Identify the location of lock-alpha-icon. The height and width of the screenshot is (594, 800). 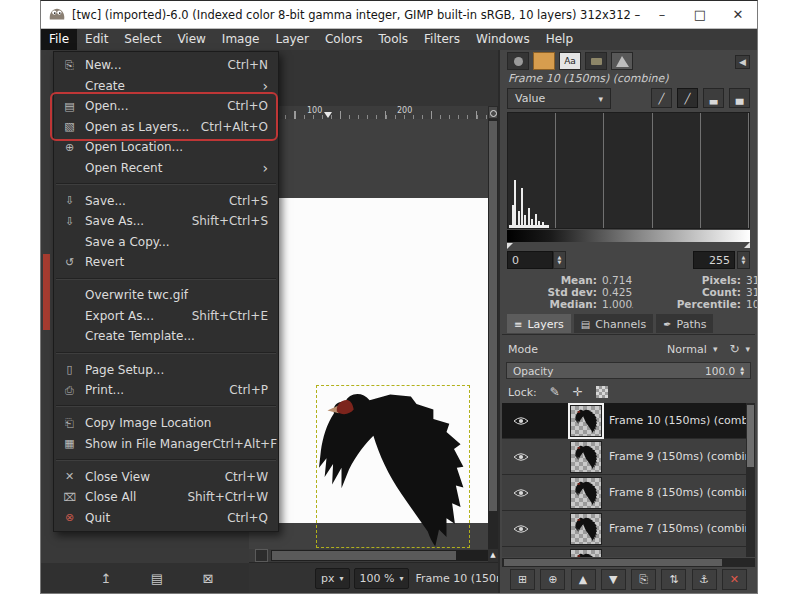
(602, 392).